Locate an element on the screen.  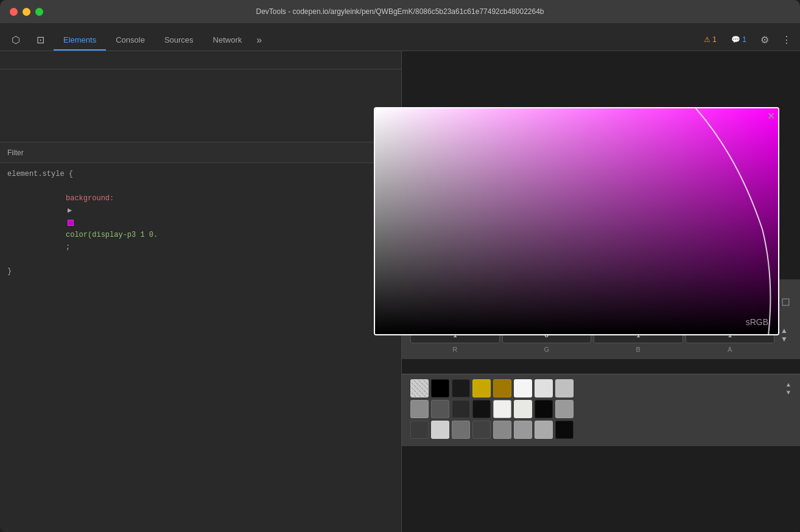
swatch-checker is located at coordinates (419, 388).